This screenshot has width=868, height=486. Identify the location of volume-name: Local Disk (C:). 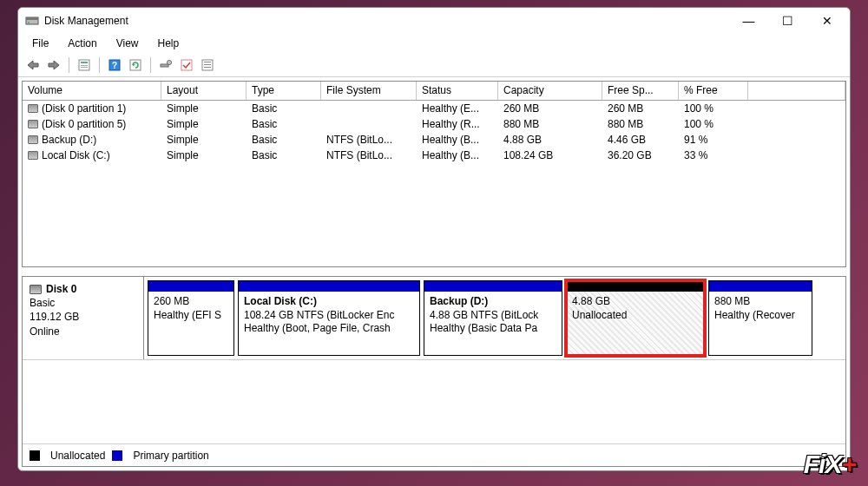
(76, 155).